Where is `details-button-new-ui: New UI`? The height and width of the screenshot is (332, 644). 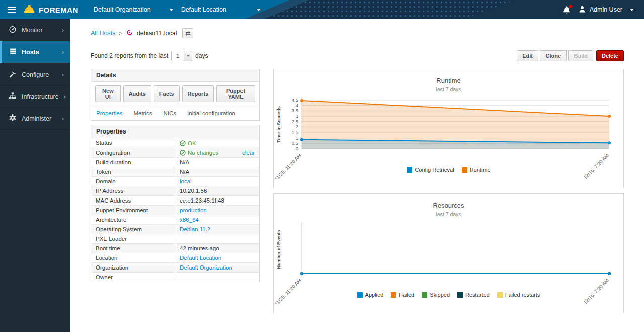
details-button-new-ui: New UI is located at coordinates (108, 94).